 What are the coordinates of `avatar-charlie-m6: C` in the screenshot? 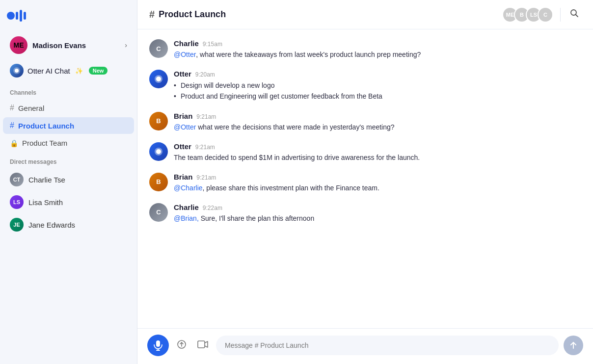 It's located at (159, 212).